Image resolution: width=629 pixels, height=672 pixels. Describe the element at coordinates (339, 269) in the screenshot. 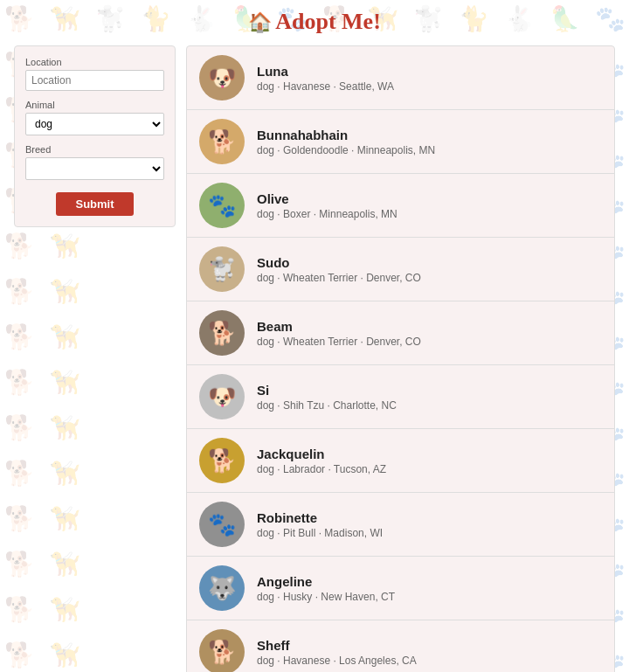

I see `animal-info: Sudodog · Wheaten Terrier · Denver, CO` at that location.